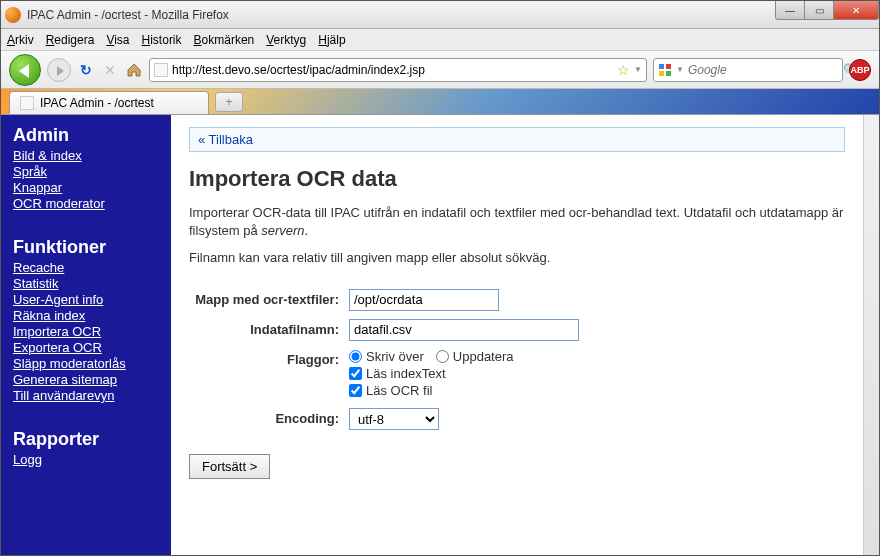 The width and height of the screenshot is (880, 556). What do you see at coordinates (748, 70) in the screenshot?
I see `search-box: ▼ 🔍` at bounding box center [748, 70].